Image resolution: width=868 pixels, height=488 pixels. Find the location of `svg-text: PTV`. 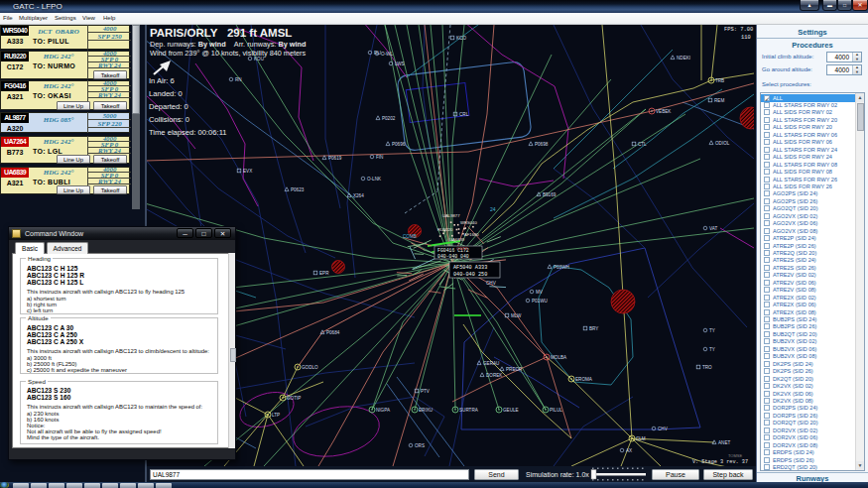

svg-text: PTV is located at coordinates (426, 391).